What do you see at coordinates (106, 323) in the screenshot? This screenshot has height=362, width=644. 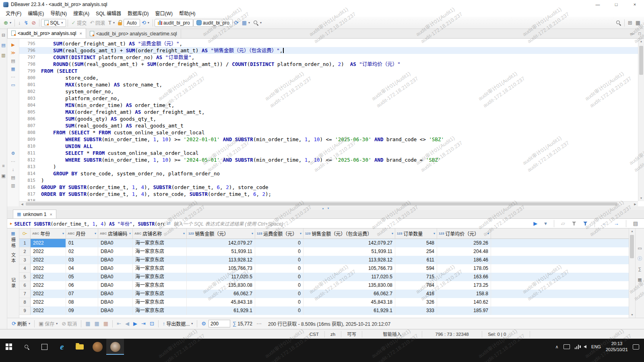 I see `delete-row-icon: ▦` at bounding box center [106, 323].